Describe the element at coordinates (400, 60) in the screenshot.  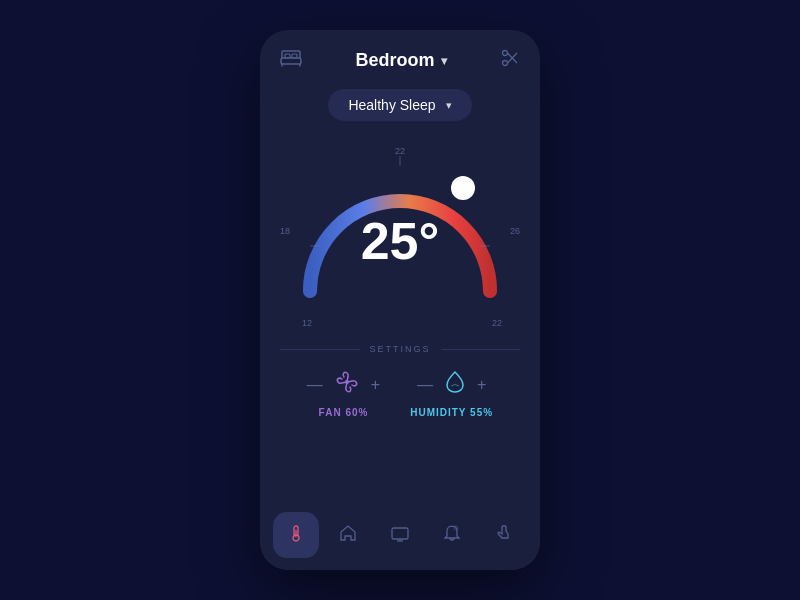
I see `room-title: Bedroom ▾` at that location.